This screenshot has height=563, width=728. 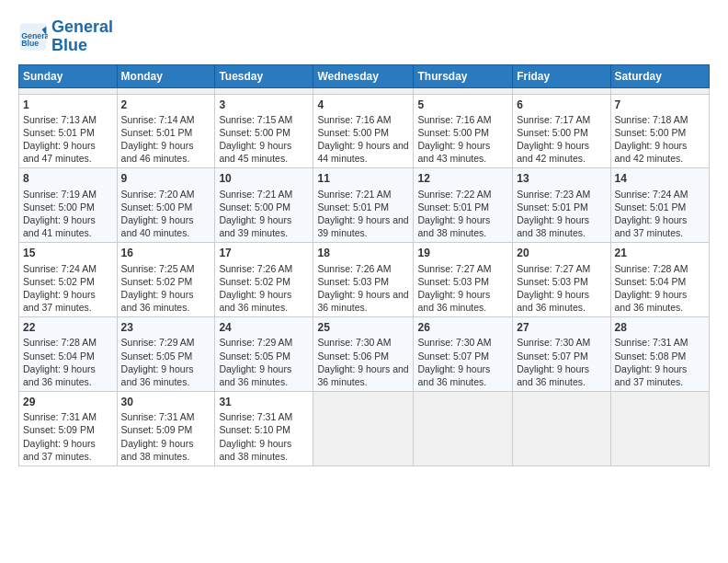 What do you see at coordinates (166, 194) in the screenshot?
I see `day-info: Sunrise: 7:20 AM` at bounding box center [166, 194].